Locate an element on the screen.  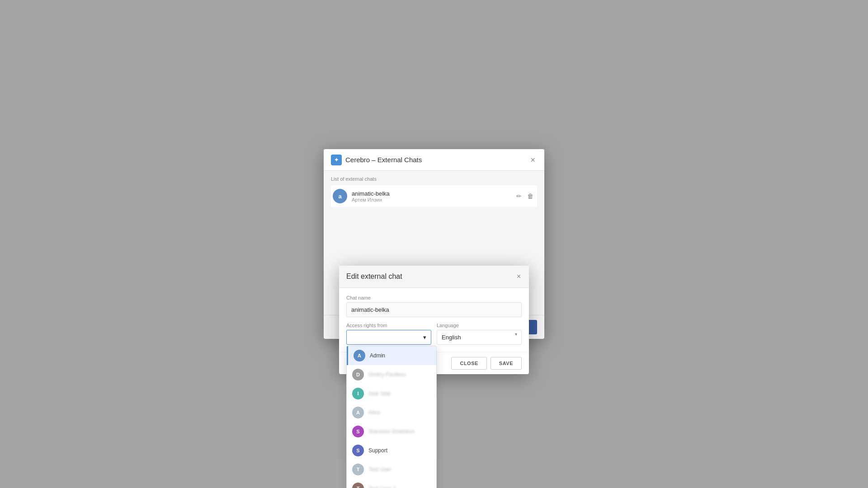
chat-name-label: Chat name is located at coordinates (434, 298).